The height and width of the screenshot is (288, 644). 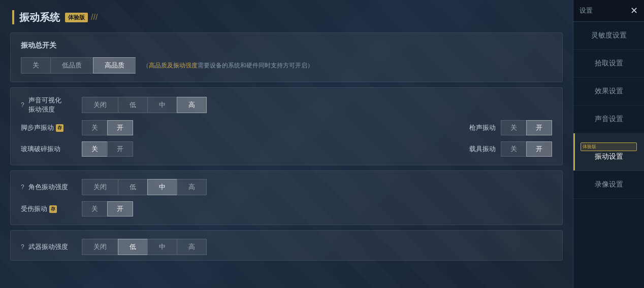 I want to click on sidebar: 设置 ✕ 灵敏度设置 拾取设置 效果设置 声音设置 体验版 振动设置 录像设置, so click(x=608, y=144).